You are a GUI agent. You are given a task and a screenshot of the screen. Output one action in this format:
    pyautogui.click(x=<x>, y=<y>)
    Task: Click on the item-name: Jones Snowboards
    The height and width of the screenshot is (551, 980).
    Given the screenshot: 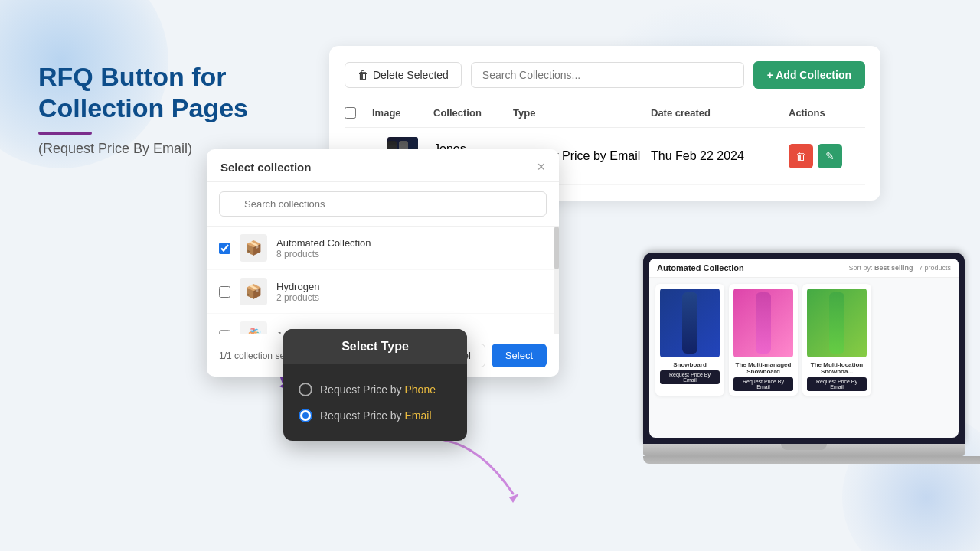 What is the action you would take?
    pyautogui.click(x=412, y=332)
    